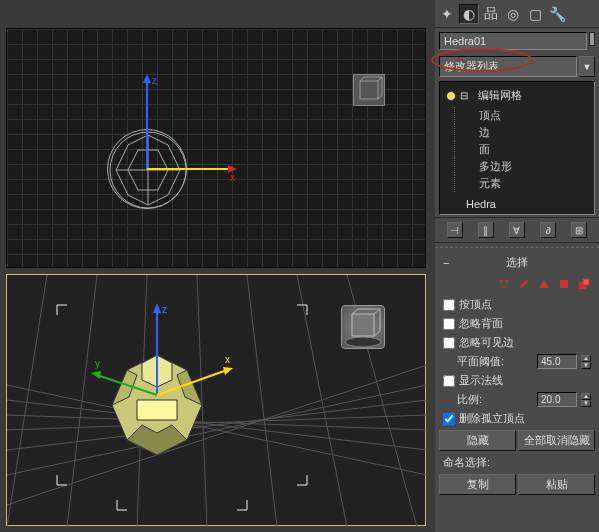 The image size is (599, 532). I want to click on display-tab-icon: ▢, so click(535, 14).